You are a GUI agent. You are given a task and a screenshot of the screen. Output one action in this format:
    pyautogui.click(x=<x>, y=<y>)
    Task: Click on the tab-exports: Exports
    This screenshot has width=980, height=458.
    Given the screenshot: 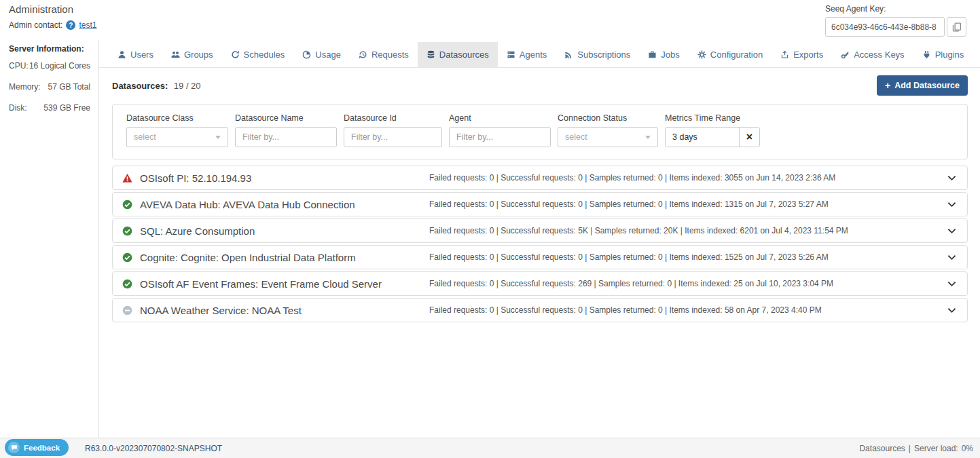 What is the action you would take?
    pyautogui.click(x=801, y=54)
    